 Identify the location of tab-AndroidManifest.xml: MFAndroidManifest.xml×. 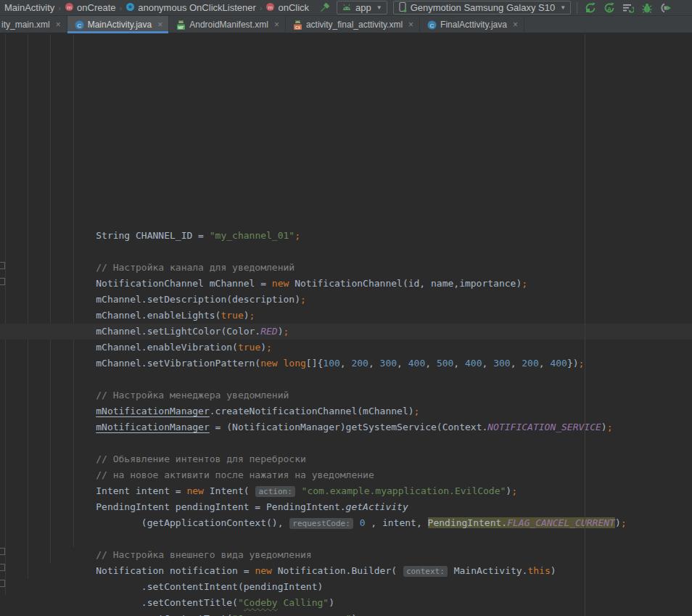
(228, 25).